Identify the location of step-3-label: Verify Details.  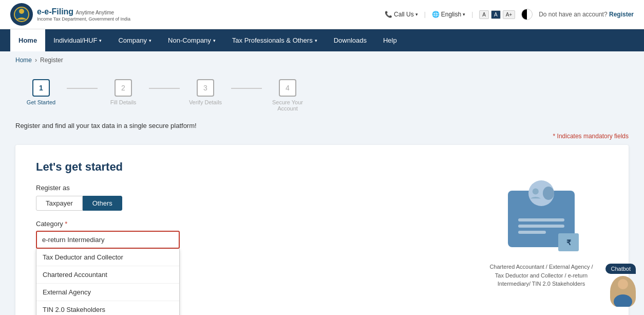
(205, 102).